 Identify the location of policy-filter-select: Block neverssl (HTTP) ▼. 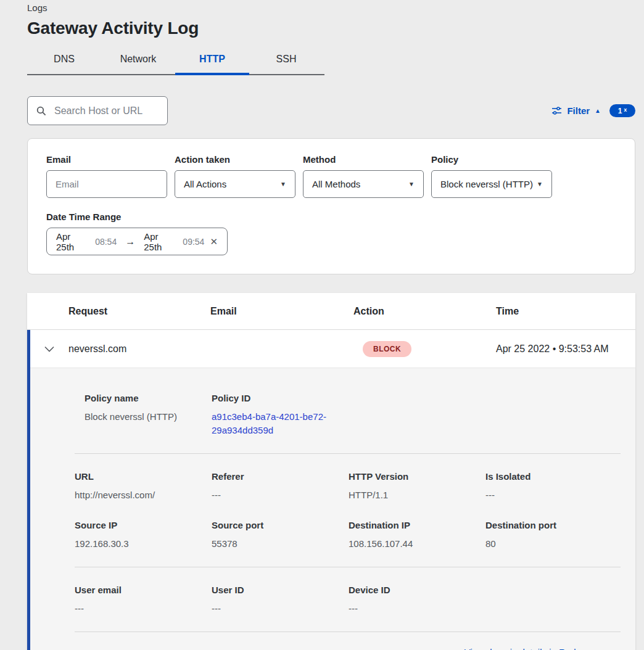
(492, 184).